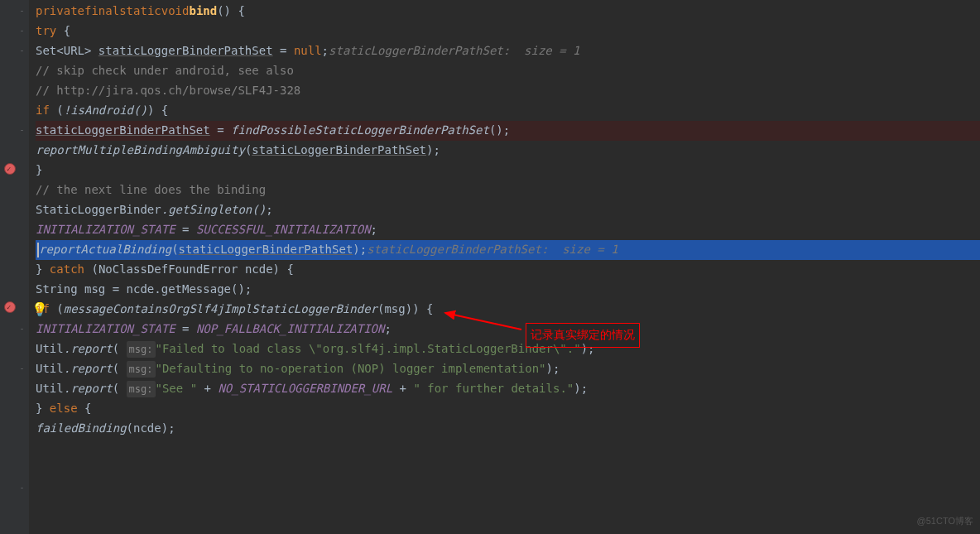  Describe the element at coordinates (508, 151) in the screenshot. I see `code-line: reportMultipleBindingAmbiguity(staticLog…` at that location.